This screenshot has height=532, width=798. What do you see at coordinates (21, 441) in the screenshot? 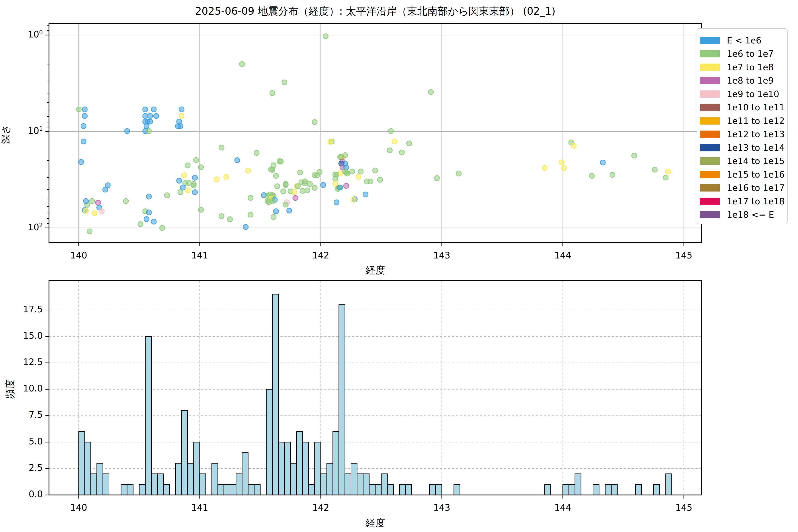
I see `bottom-y-tick-label: 5.0` at bounding box center [21, 441].